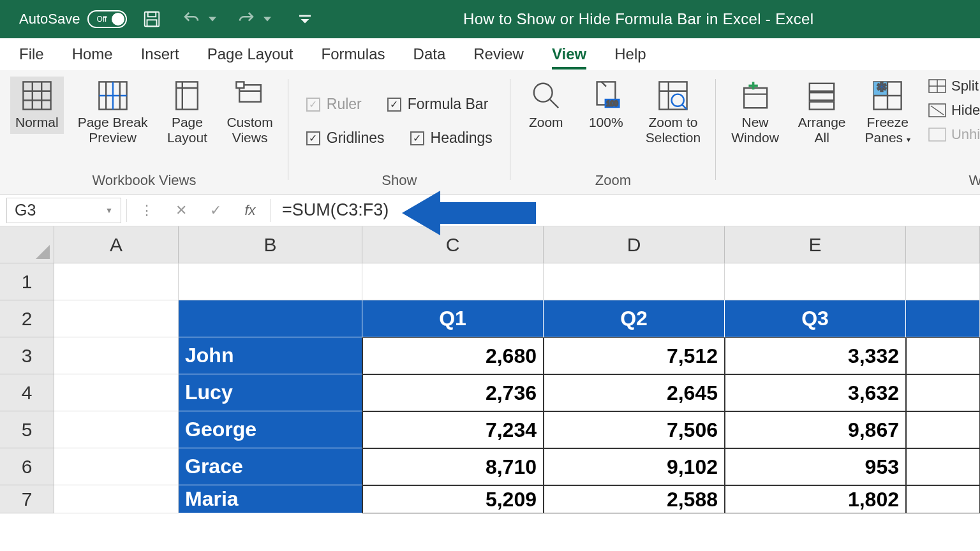 This screenshot has height=551, width=980. I want to click on cell-name: George, so click(271, 430).